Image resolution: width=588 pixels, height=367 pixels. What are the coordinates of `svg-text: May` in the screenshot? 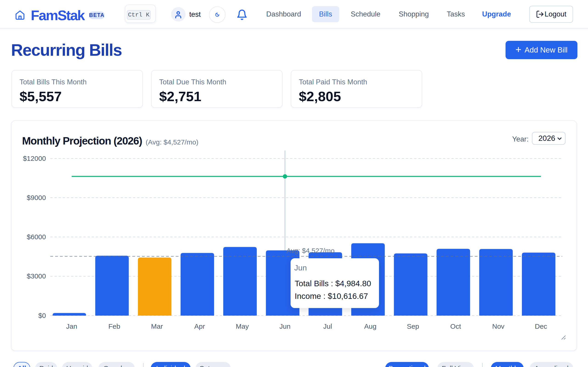 It's located at (242, 326).